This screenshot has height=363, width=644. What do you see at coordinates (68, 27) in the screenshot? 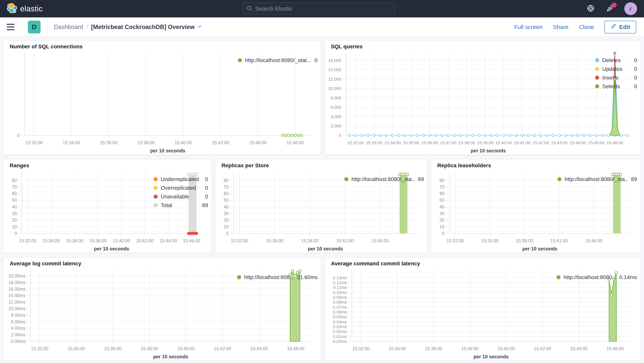
I see `breadcrumb-dashboard: Dashboard` at bounding box center [68, 27].